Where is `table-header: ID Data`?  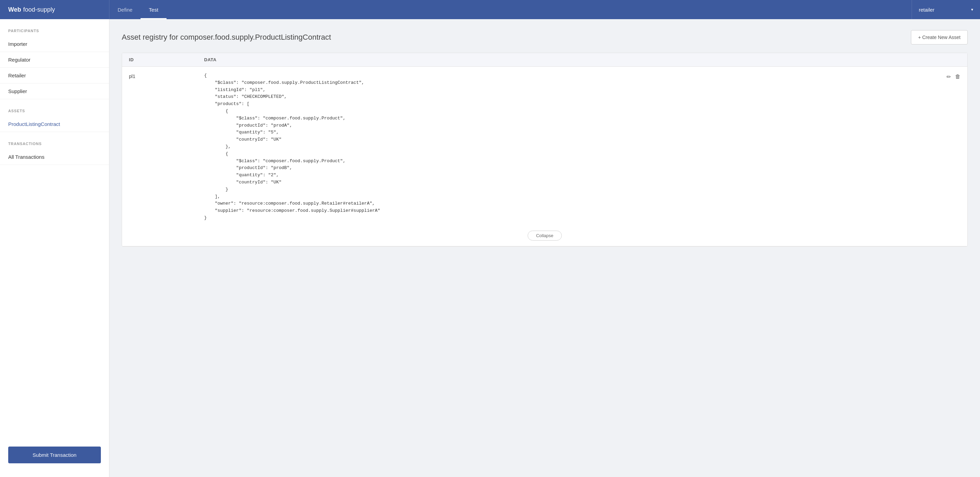
table-header: ID Data is located at coordinates (545, 60).